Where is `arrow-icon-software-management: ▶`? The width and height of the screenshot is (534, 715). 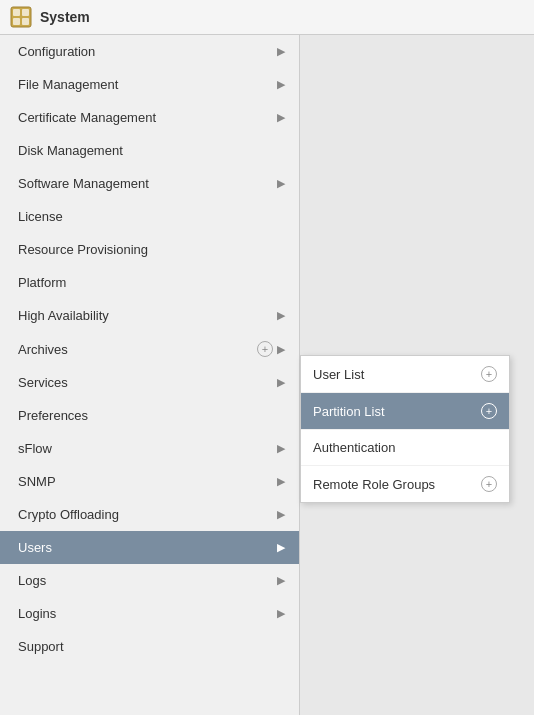 arrow-icon-software-management: ▶ is located at coordinates (281, 184).